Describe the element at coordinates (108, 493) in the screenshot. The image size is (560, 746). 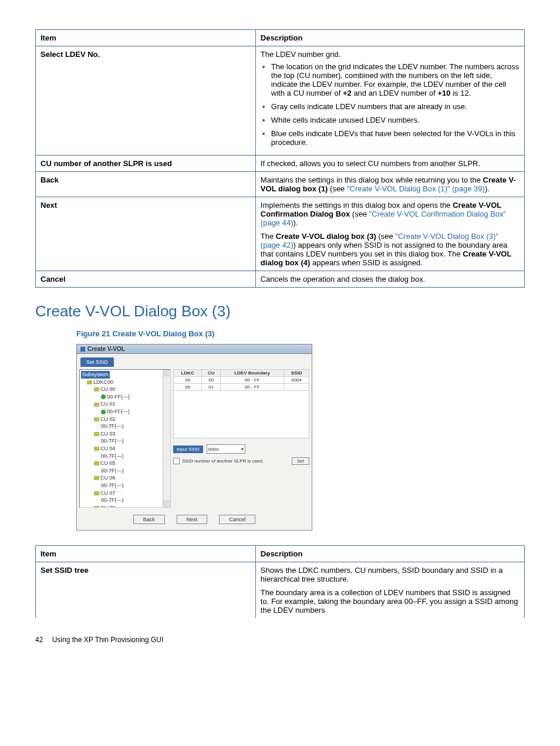
I see `tree-label: CU 07` at that location.